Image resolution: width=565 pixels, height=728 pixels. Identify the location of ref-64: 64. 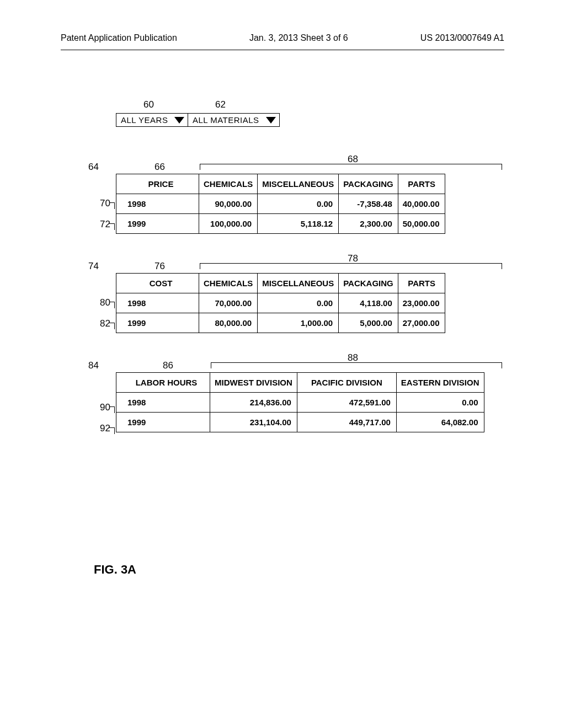
(94, 167).